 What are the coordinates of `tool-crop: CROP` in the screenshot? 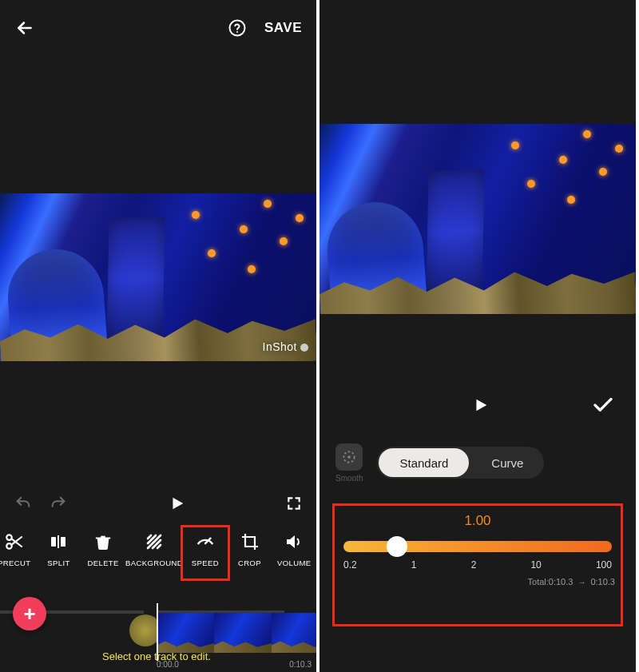 It's located at (250, 550).